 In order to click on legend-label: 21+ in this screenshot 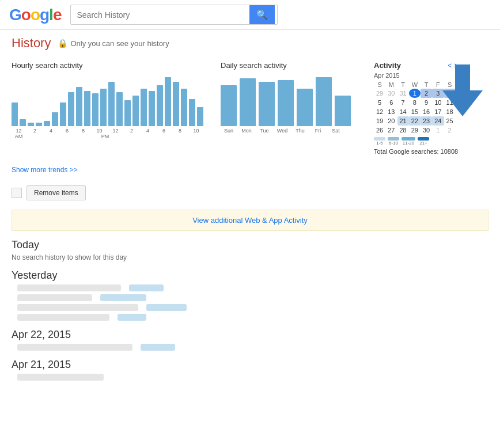, I will do `click(423, 143)`.